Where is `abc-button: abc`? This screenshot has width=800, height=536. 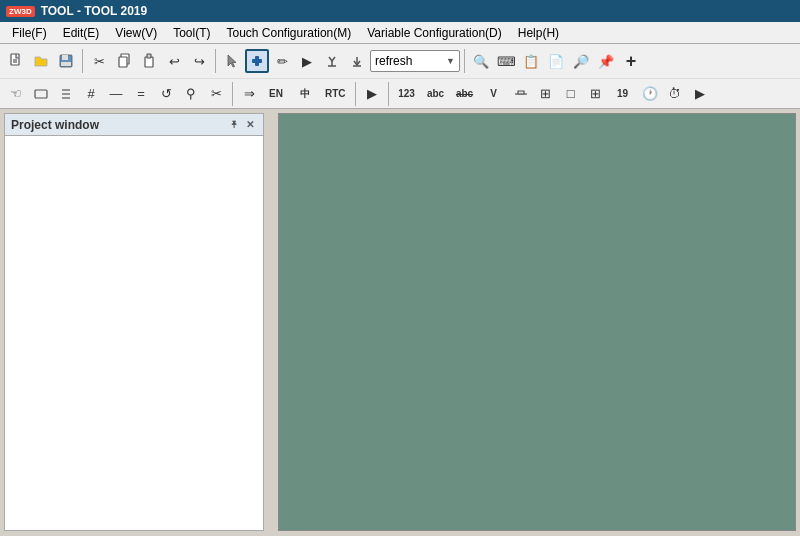 abc-button: abc is located at coordinates (436, 94).